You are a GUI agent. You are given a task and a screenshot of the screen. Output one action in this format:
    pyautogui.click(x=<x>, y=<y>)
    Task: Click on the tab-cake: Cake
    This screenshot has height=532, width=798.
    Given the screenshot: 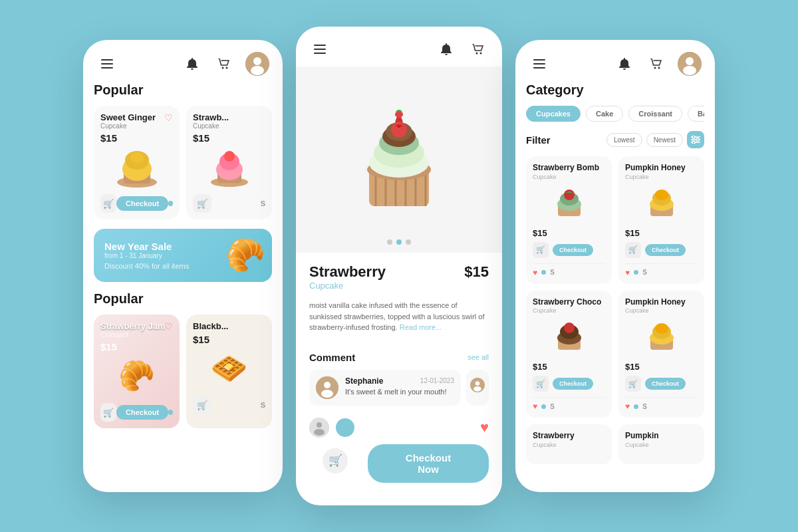 What is the action you would take?
    pyautogui.click(x=604, y=114)
    